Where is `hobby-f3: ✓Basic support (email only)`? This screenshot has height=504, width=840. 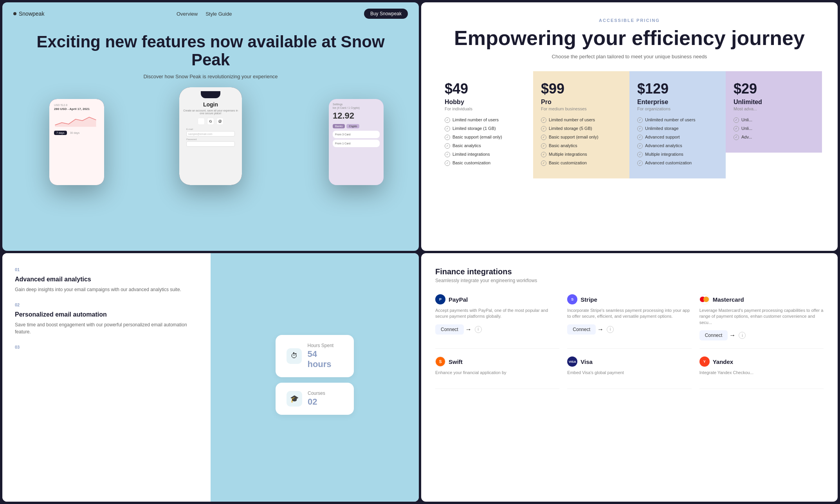 hobby-f3: ✓Basic support (email only) is located at coordinates (485, 137).